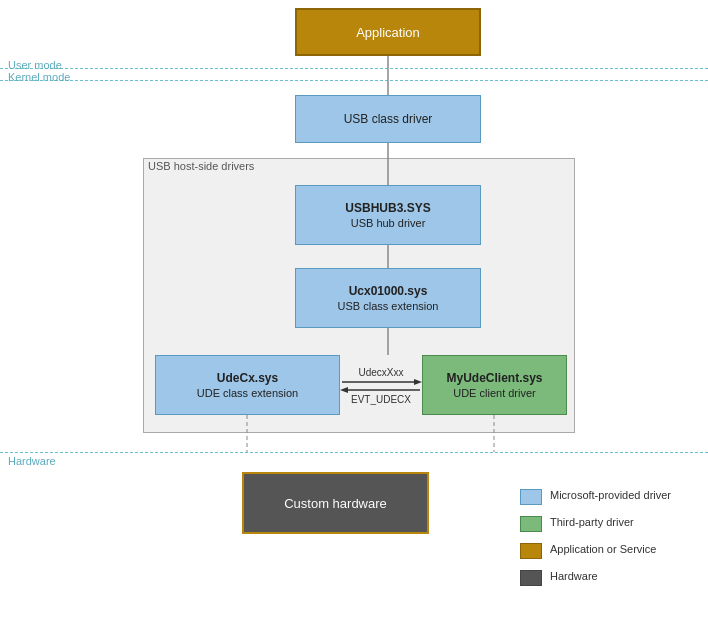 This screenshot has width=708, height=638. I want to click on application-label: Application, so click(388, 32).